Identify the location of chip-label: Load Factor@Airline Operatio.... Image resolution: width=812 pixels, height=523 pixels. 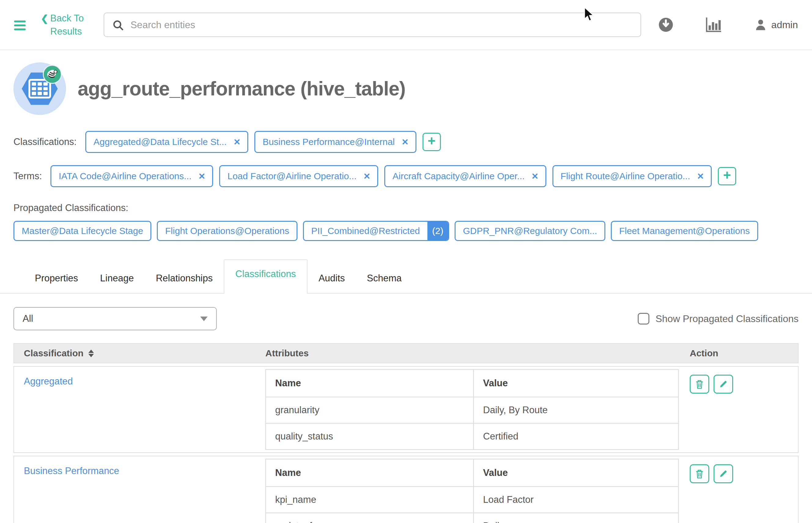
(290, 176).